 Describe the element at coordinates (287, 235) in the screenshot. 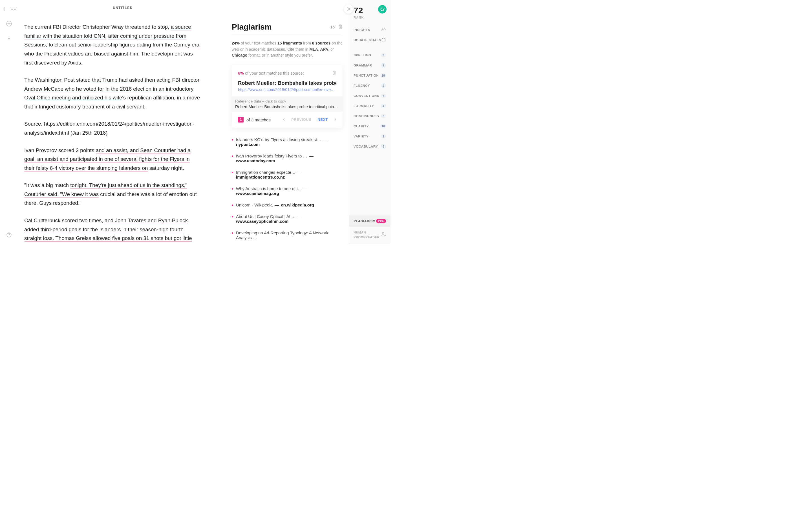

I see `source-item: Developing an Ad-Reporting Typology: A N…` at that location.